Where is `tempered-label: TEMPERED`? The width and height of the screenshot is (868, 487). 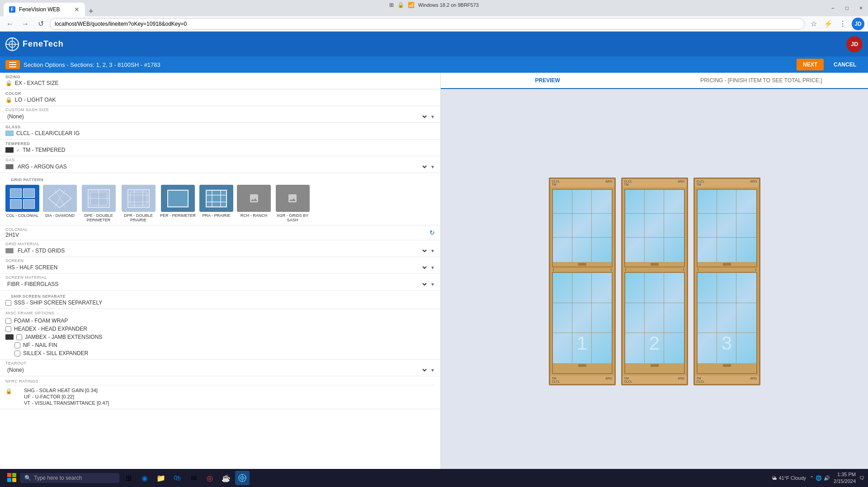 tempered-label: TEMPERED is located at coordinates (220, 143).